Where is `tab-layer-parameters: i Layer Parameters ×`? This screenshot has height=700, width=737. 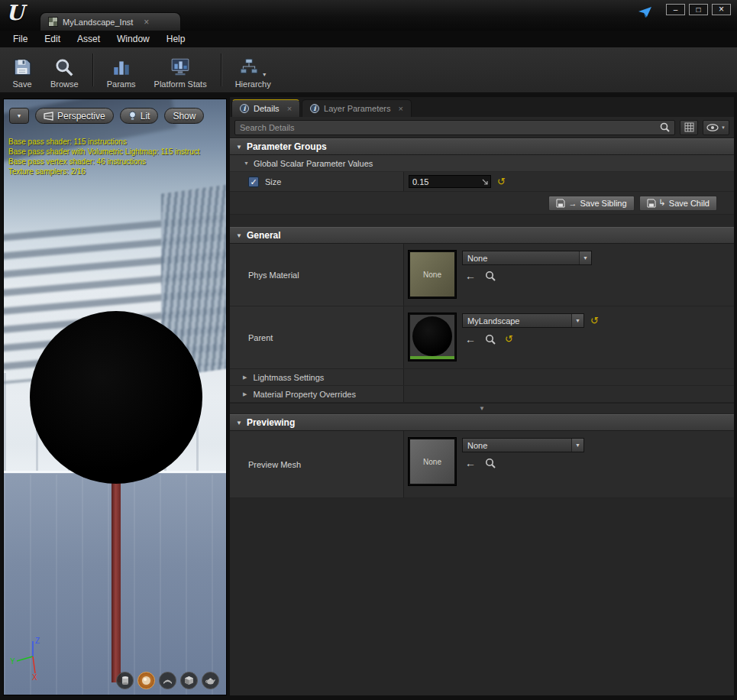
tab-layer-parameters: i Layer Parameters × is located at coordinates (357, 109).